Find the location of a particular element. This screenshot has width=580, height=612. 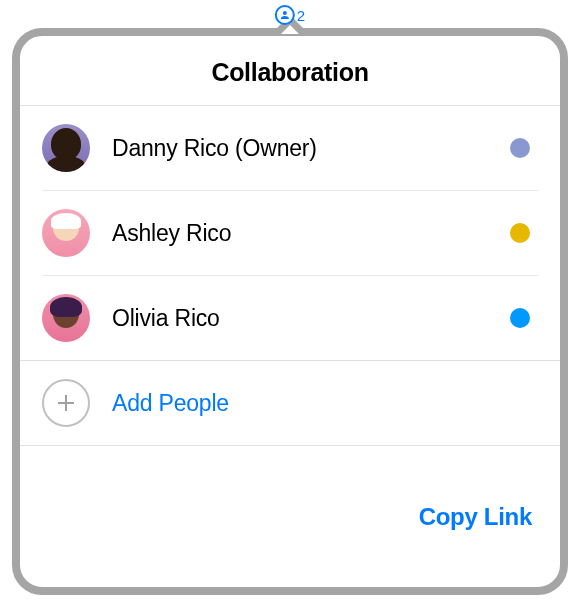

participant-name: Ashley Rico is located at coordinates (311, 234).